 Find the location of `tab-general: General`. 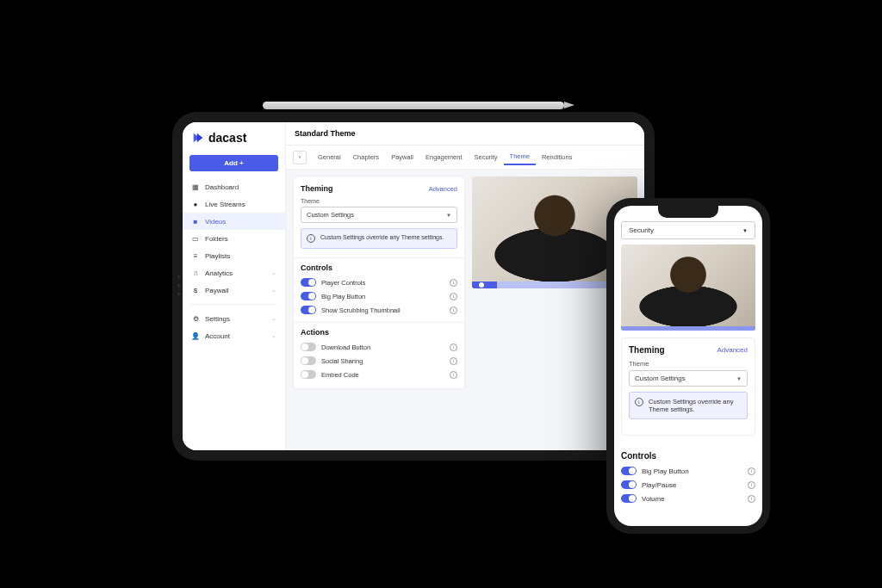

tab-general: General is located at coordinates (329, 157).